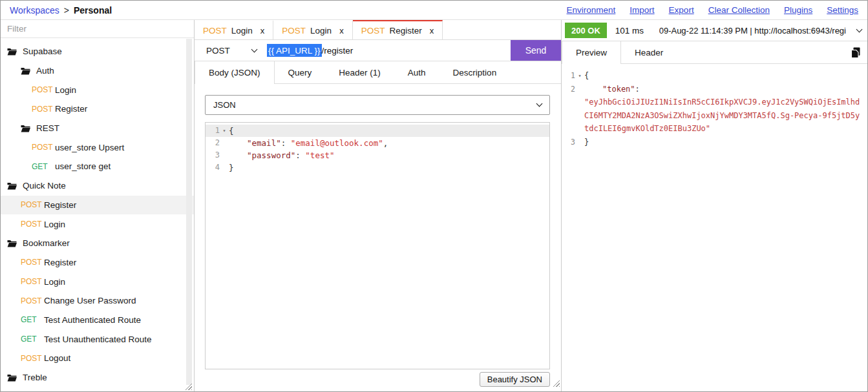 This screenshot has height=392, width=868. I want to click on tab-response-header: Header, so click(649, 52).